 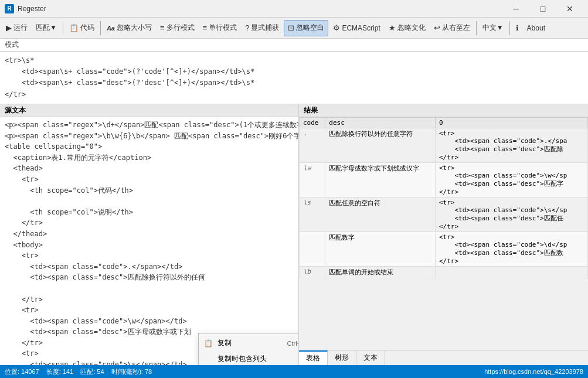 I want to click on code-button: 📋 代码, so click(x=82, y=28).